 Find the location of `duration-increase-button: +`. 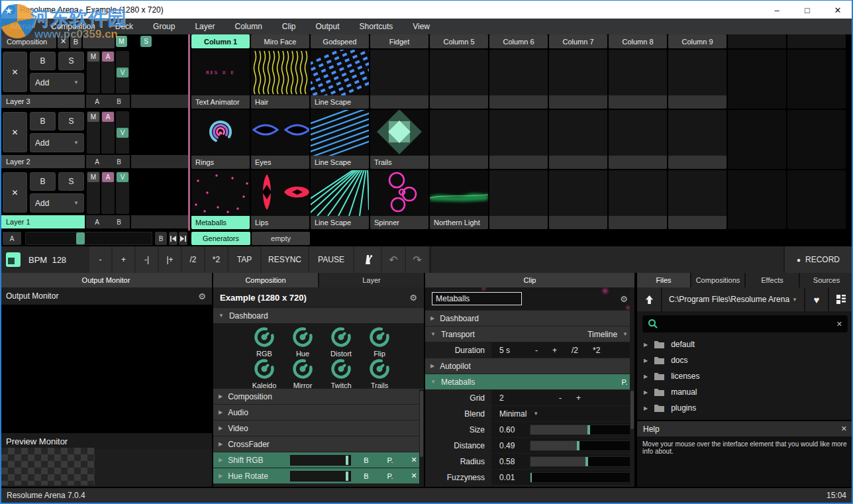

duration-increase-button: + is located at coordinates (555, 350).